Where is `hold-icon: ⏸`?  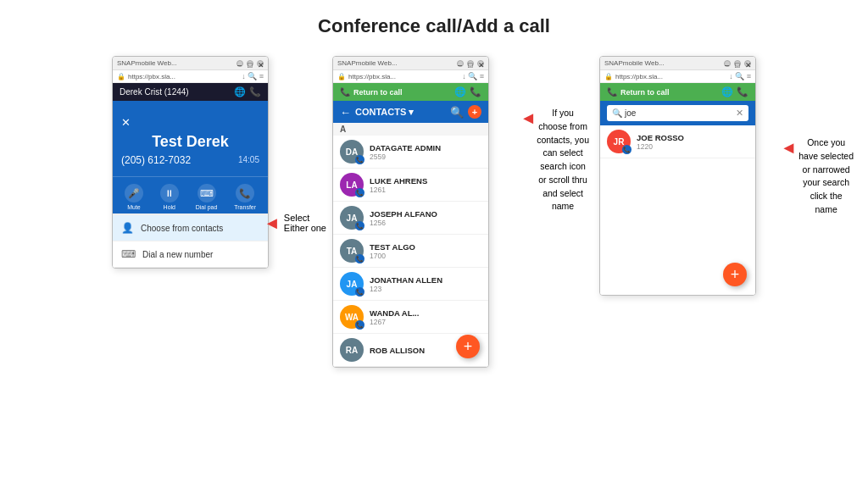 hold-icon: ⏸ is located at coordinates (170, 193).